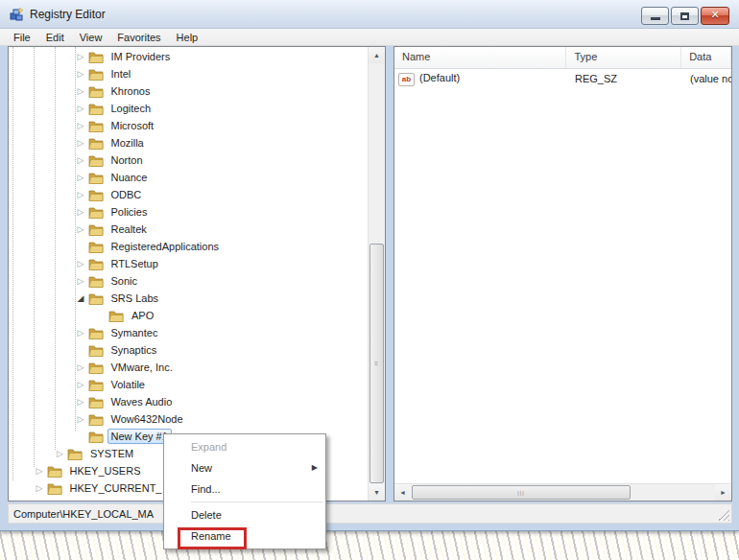 The width and height of the screenshot is (739, 560). I want to click on close-button: ✕, so click(715, 15).